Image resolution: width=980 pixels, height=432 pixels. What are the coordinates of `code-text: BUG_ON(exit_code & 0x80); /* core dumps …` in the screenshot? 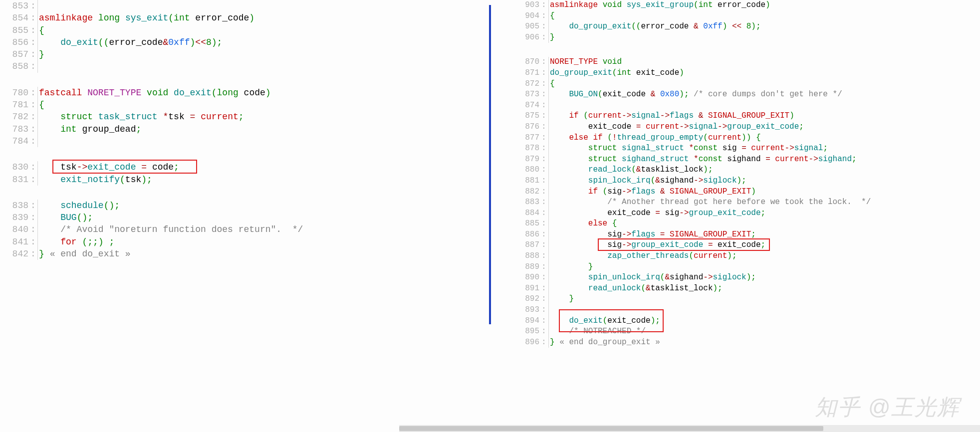 It's located at (696, 95).